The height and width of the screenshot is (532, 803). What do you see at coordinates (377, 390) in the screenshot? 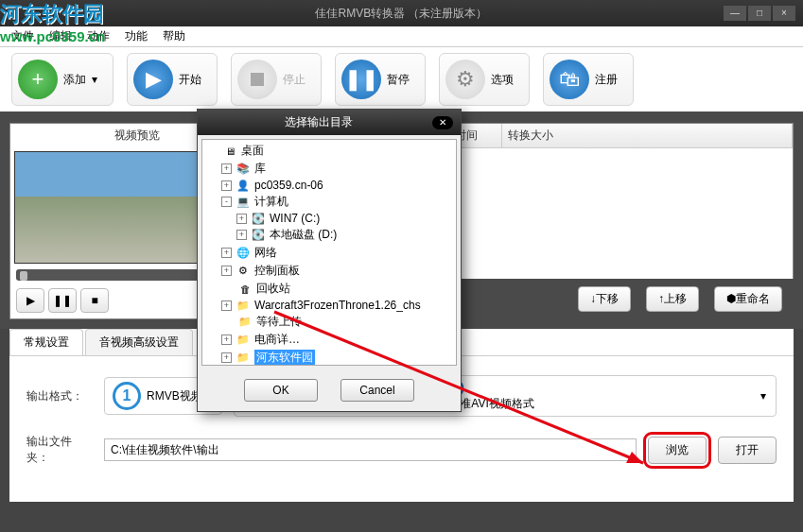
I see `dialog-cancel-button: Cancel` at bounding box center [377, 390].